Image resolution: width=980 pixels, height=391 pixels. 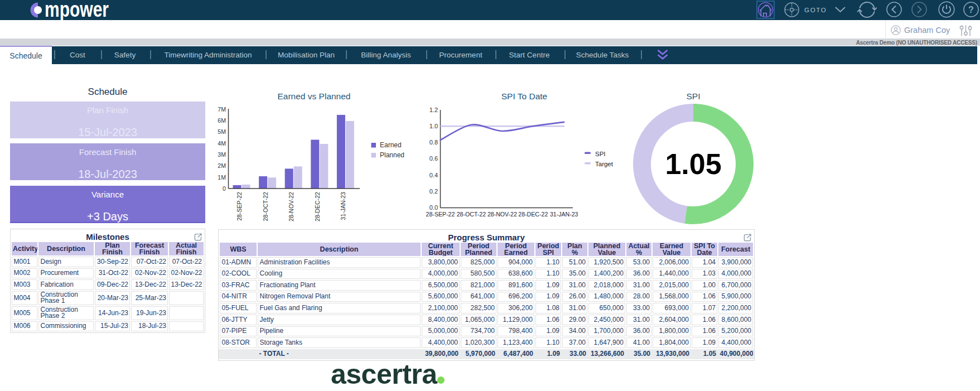 What do you see at coordinates (222, 166) in the screenshot?
I see `svg-text: 2M` at bounding box center [222, 166].